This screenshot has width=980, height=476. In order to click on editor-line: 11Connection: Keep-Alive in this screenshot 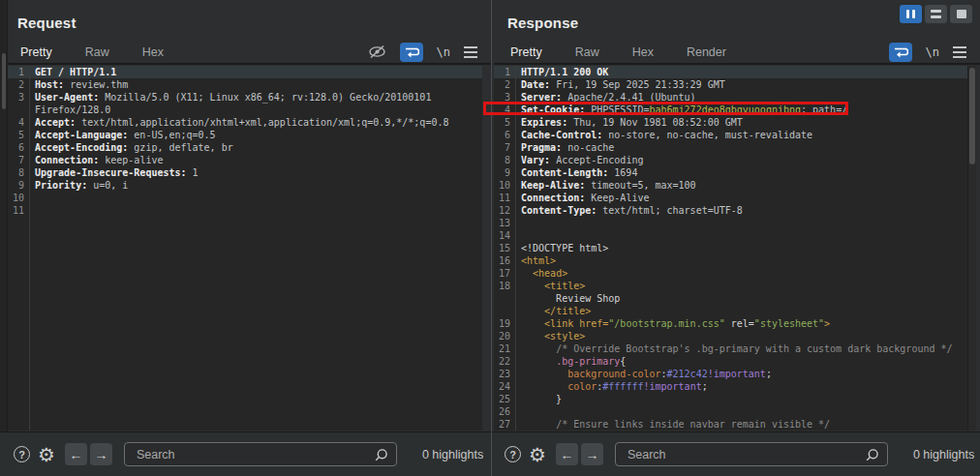, I will do `click(735, 197)`.